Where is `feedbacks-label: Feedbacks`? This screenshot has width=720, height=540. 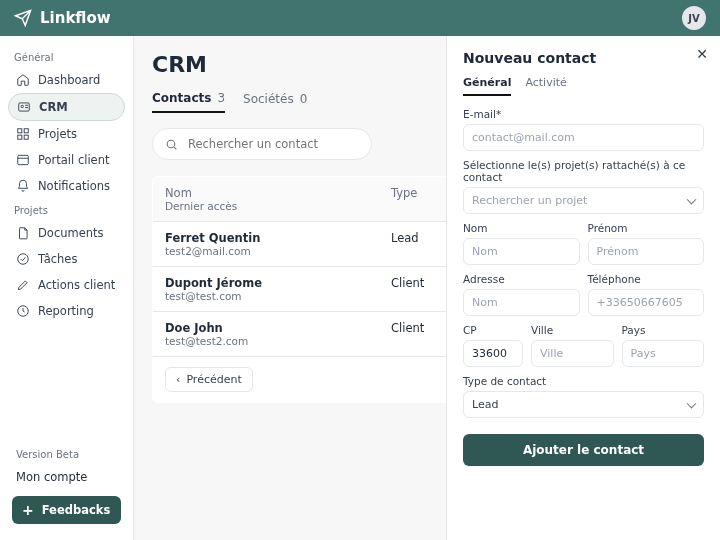
feedbacks-label: Feedbacks is located at coordinates (76, 510).